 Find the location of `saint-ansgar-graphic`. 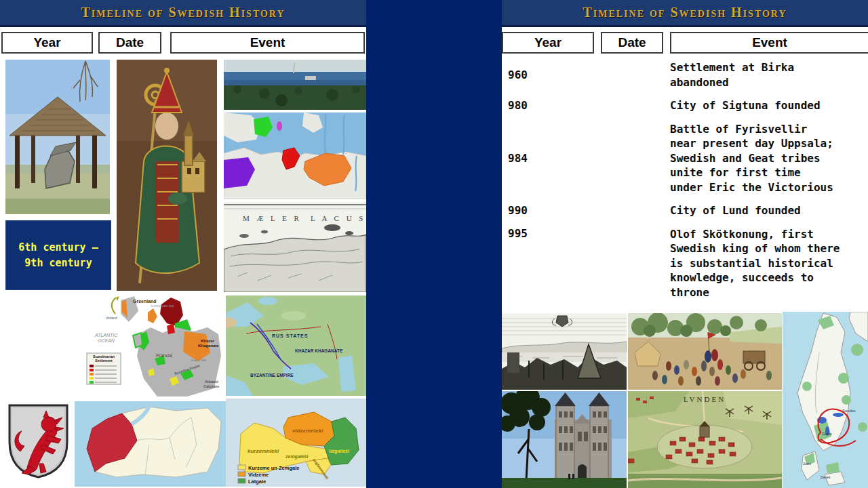

saint-ansgar-graphic is located at coordinates (167, 175).